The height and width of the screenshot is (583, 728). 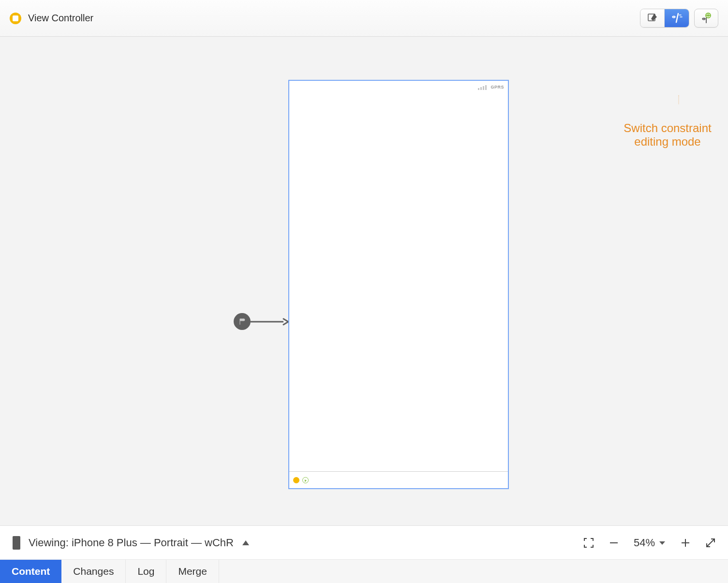 What do you see at coordinates (306, 480) in the screenshot?
I see `scene-dock-exit-icon` at bounding box center [306, 480].